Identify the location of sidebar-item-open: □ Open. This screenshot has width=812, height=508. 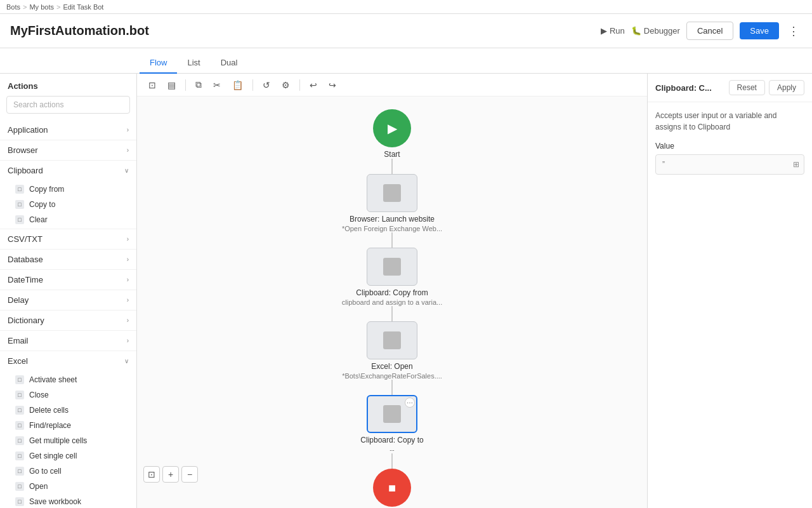
(69, 486).